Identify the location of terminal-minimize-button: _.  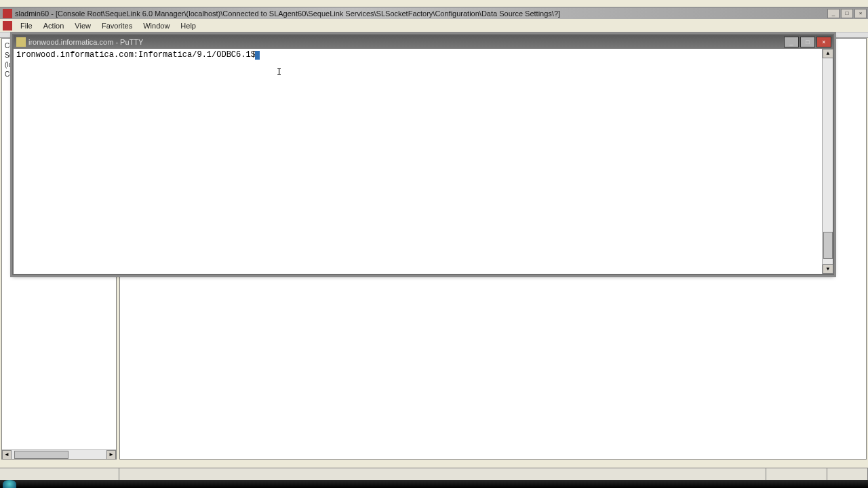
(791, 42).